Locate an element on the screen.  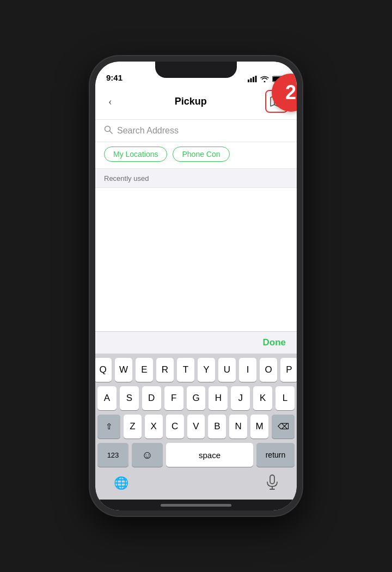
key-i: I is located at coordinates (248, 370).